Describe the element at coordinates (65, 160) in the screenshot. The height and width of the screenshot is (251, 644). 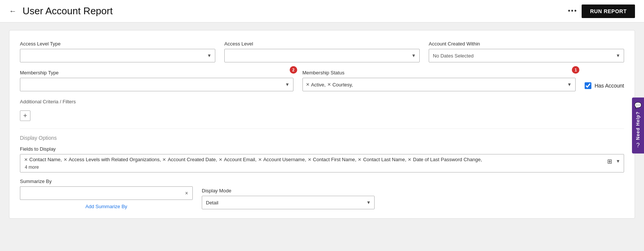
I see `remove-access-levels-icon: ✕` at that location.